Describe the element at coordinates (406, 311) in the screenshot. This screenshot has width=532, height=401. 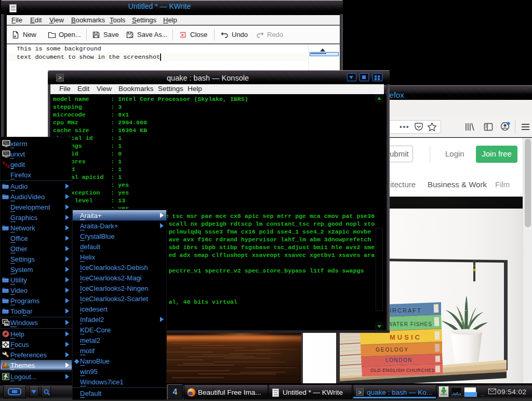
I see `svg-text: IRCRAFT` at that location.